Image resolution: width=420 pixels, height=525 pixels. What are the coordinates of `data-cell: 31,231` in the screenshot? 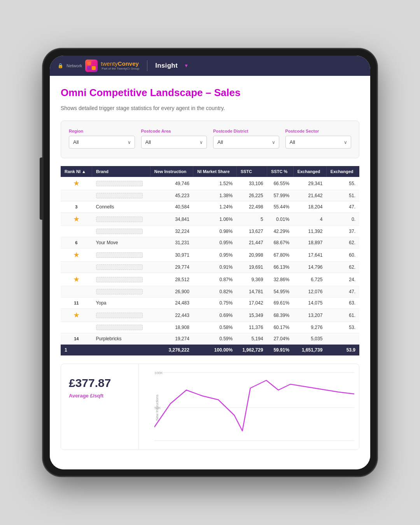 It's located at (172, 243).